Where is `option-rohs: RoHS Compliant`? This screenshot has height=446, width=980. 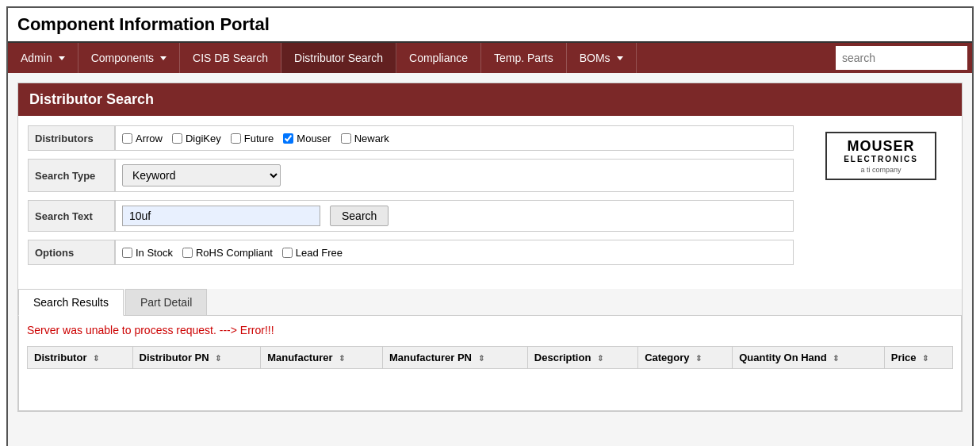
option-rohs: RoHS Compliant is located at coordinates (228, 252).